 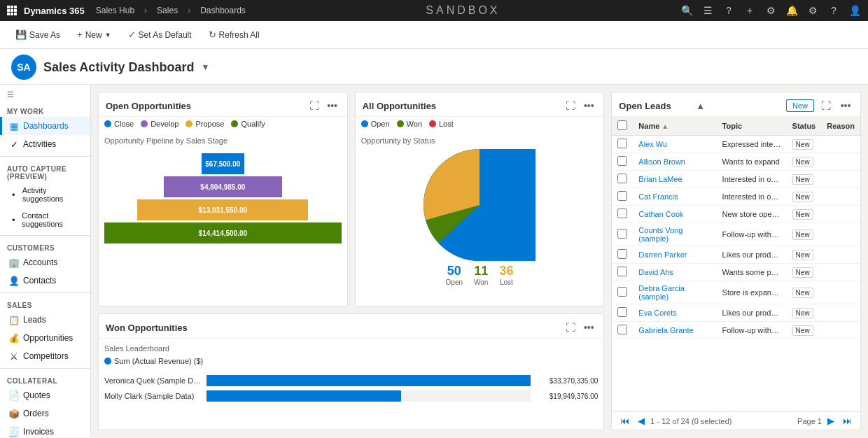 I want to click on plus-icon: +, so click(x=750, y=10).